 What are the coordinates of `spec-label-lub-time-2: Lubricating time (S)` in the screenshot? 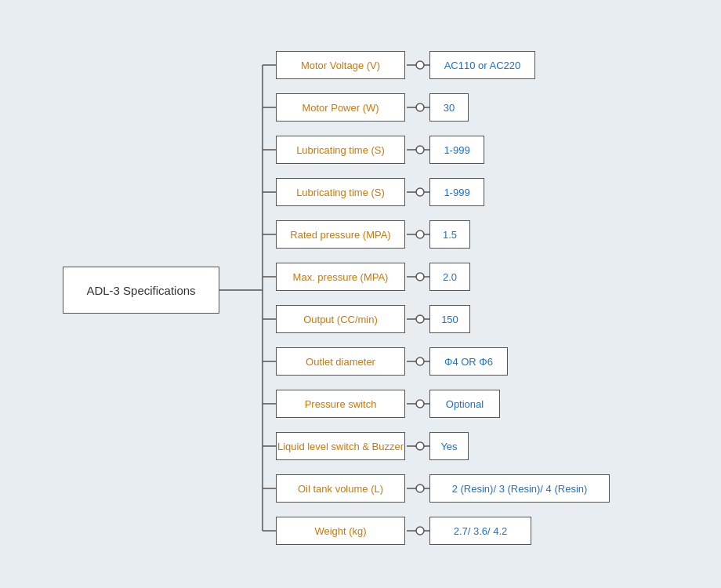 It's located at (340, 193).